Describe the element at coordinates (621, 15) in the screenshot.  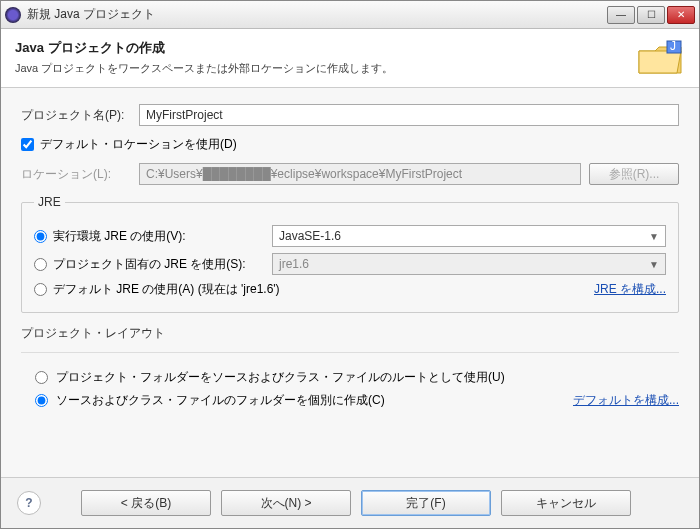
I see `minimize-button: —` at that location.